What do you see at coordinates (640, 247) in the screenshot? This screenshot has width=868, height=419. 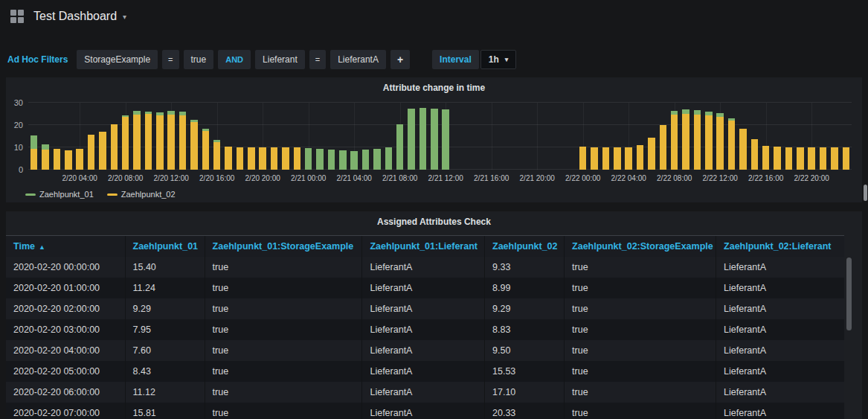 I see `column-header-zaehlpunkt-02-storageexample: Zaehlpunkt_02:StorageExample` at bounding box center [640, 247].